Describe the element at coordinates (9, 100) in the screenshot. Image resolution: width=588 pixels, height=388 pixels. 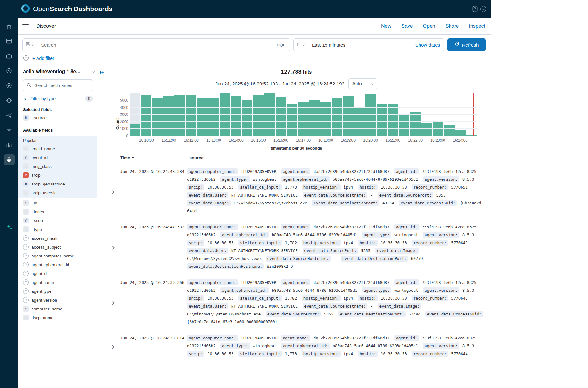
I see `sidebar-icon-crosshair` at that location.